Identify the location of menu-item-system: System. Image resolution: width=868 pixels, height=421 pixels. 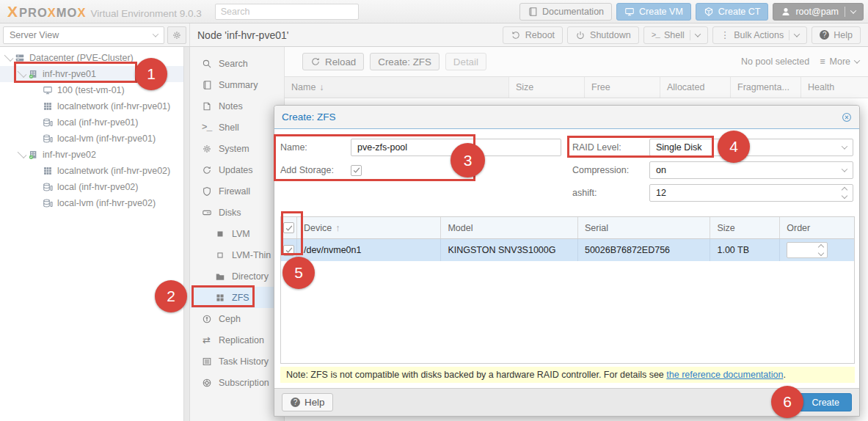
(237, 148).